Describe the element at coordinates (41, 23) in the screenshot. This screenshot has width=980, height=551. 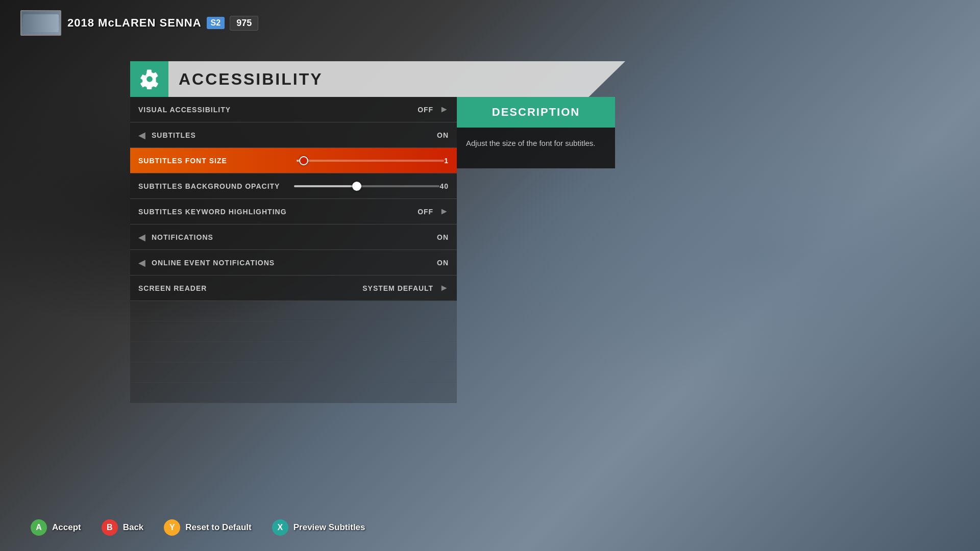
I see `car-thumbnail` at that location.